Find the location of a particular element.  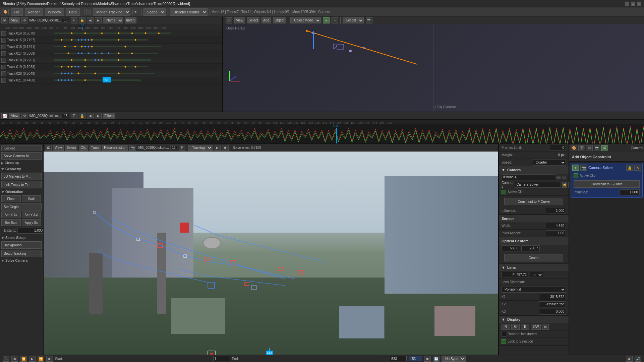

help-menu: Help is located at coordinates (73, 12).